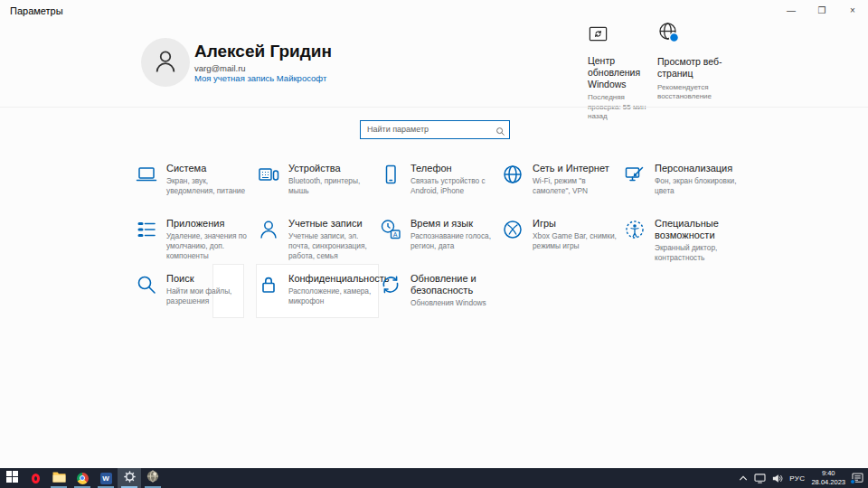  Describe the element at coordinates (146, 286) in the screenshot. I see `search-icon` at that location.